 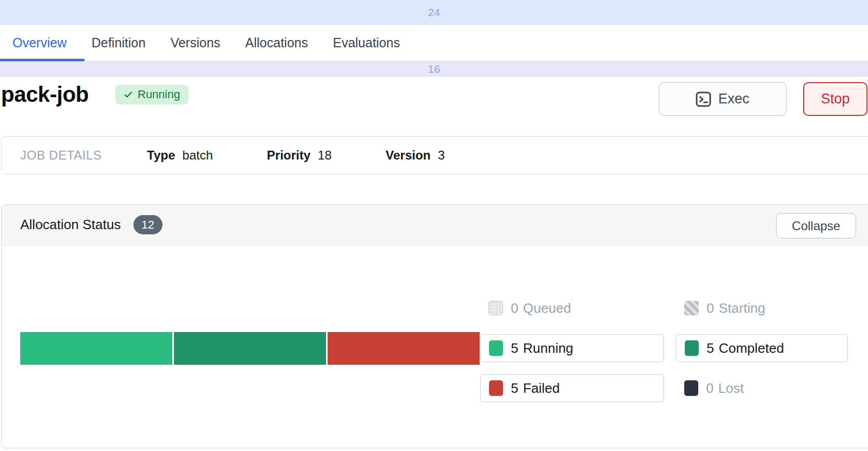 I want to click on stop-button: Stop, so click(x=835, y=99).